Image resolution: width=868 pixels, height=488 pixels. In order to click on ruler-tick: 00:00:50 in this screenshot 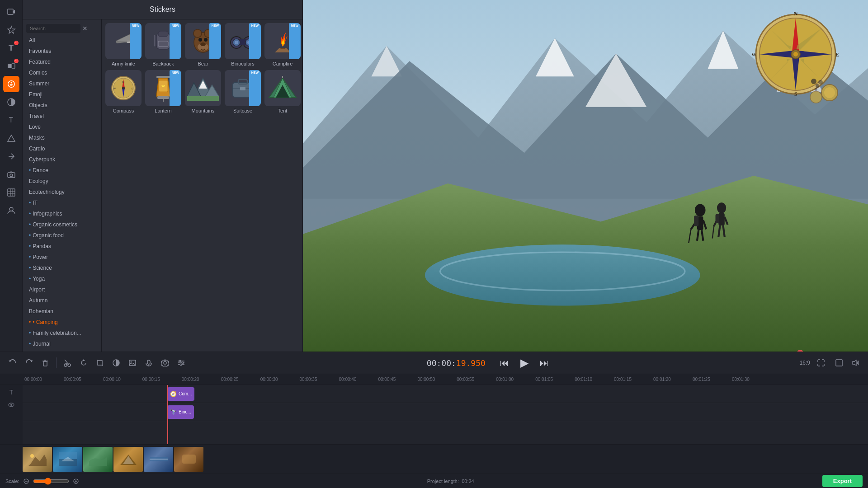, I will do `click(426, 380)`.